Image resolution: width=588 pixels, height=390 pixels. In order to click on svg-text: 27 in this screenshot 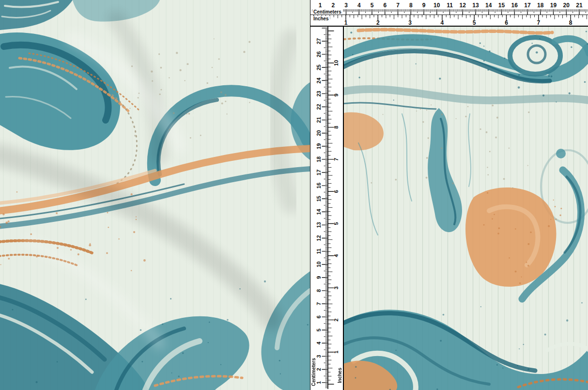, I will do `click(319, 41)`.